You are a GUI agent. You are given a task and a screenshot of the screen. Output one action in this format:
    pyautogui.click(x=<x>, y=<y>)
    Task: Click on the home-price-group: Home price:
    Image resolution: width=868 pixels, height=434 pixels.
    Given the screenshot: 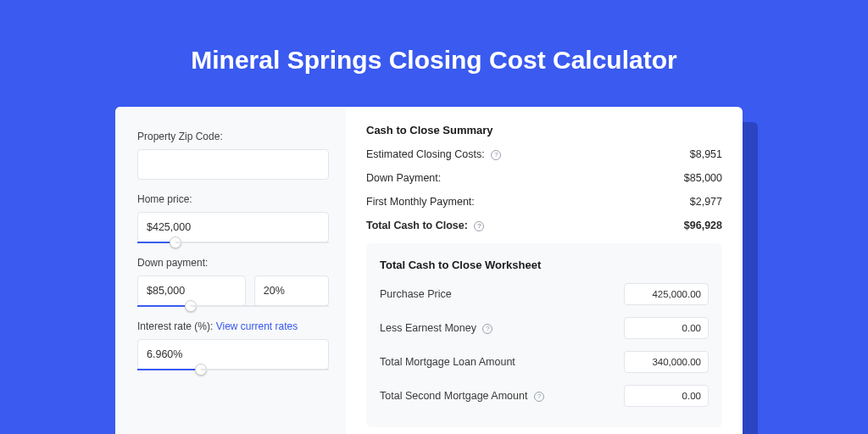 What is the action you would take?
    pyautogui.click(x=233, y=219)
    